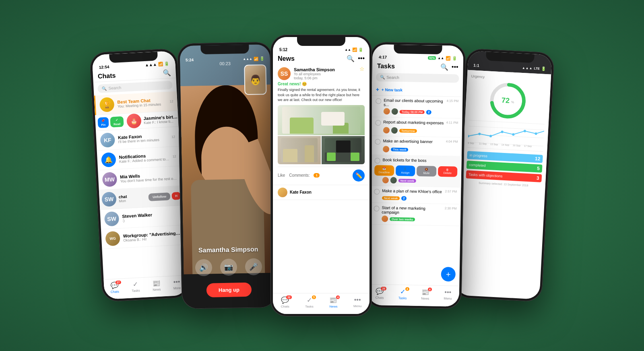 The width and height of the screenshot is (644, 351). Describe the element at coordinates (417, 90) in the screenshot. I see `new-task-row: + + New task` at that location.